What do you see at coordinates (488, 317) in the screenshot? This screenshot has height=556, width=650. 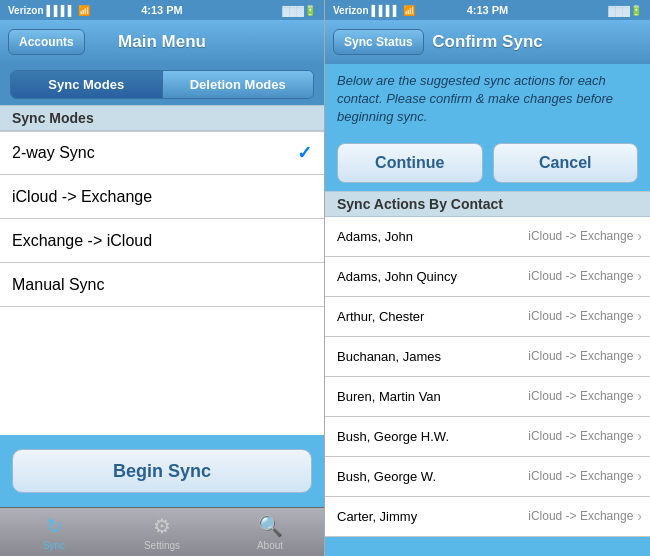 I see `contact-row: Arthur, Chester iCloud -> Exchange ›` at bounding box center [488, 317].